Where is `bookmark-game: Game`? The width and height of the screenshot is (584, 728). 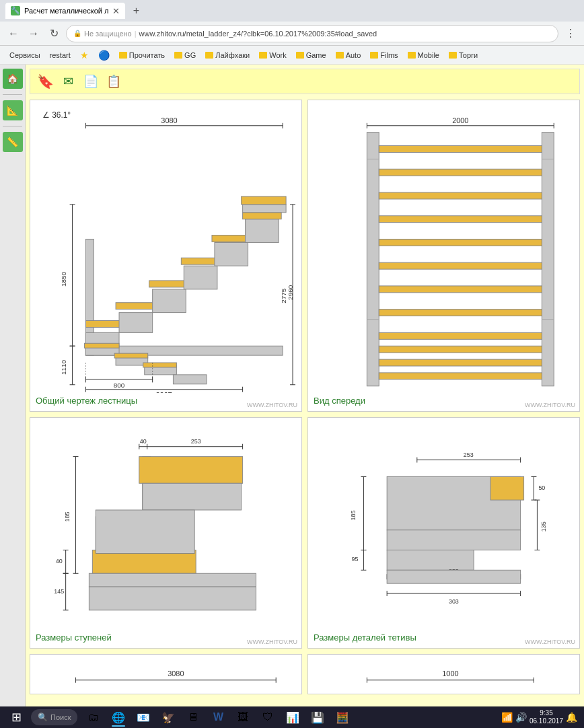
bookmark-game: Game is located at coordinates (311, 55).